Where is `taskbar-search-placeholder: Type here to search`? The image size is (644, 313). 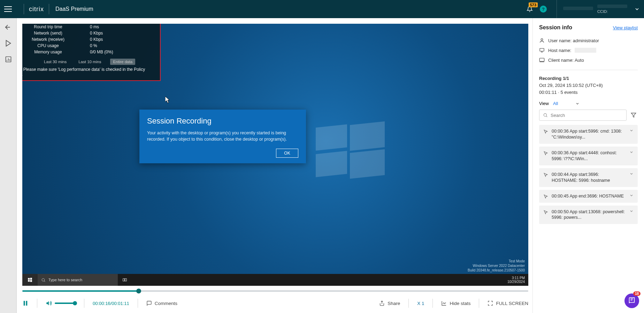
taskbar-search-placeholder: Type here to search is located at coordinates (66, 280).